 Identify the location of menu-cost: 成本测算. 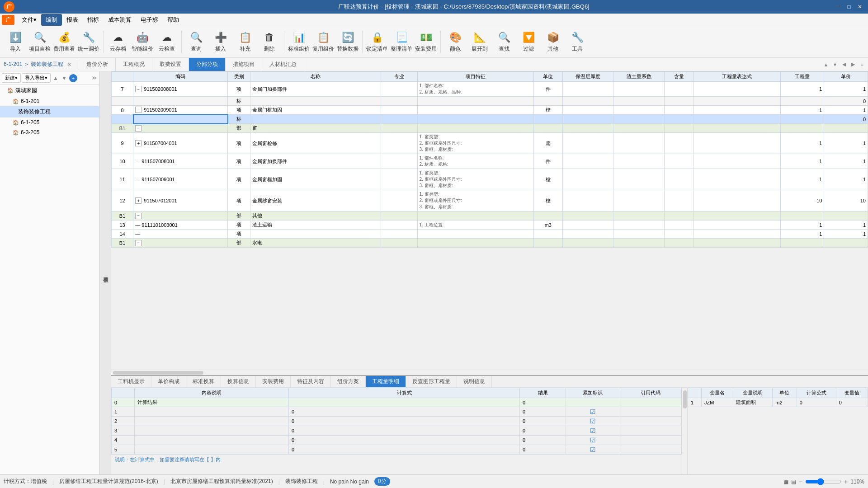
(120, 20).